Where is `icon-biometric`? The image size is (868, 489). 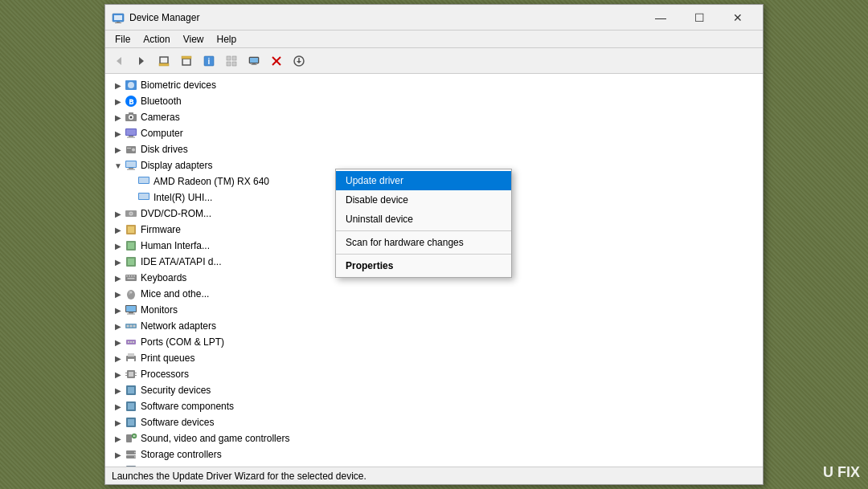 icon-biometric is located at coordinates (131, 85).